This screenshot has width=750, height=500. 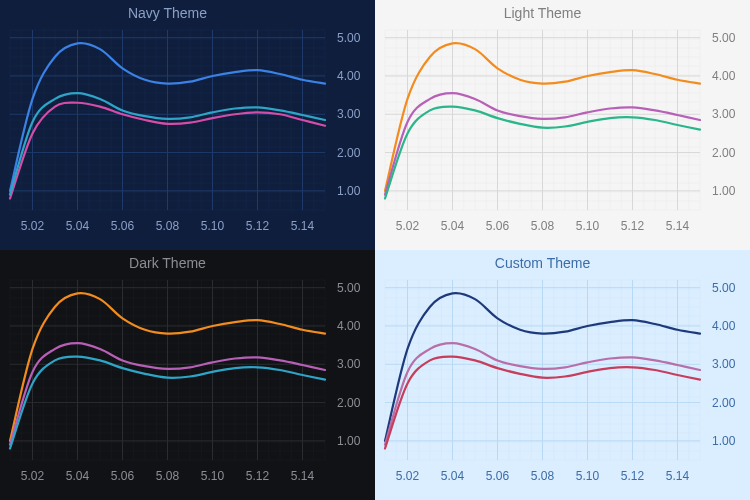 What do you see at coordinates (543, 13) in the screenshot?
I see `chart-title: Light Theme` at bounding box center [543, 13].